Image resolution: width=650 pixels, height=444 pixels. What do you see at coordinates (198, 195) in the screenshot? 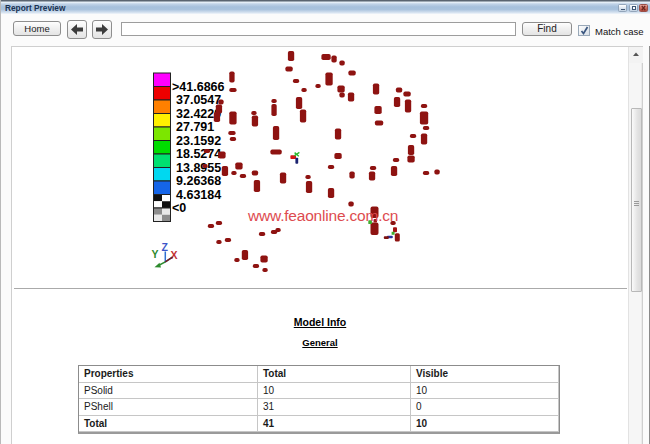
I see `svg-text: 4.63184` at bounding box center [198, 195].